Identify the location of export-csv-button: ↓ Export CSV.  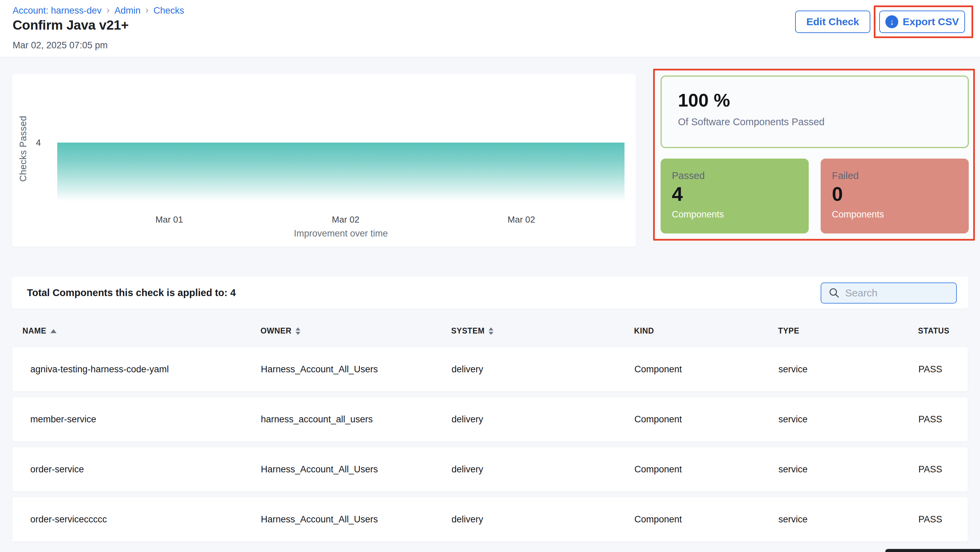
(922, 22).